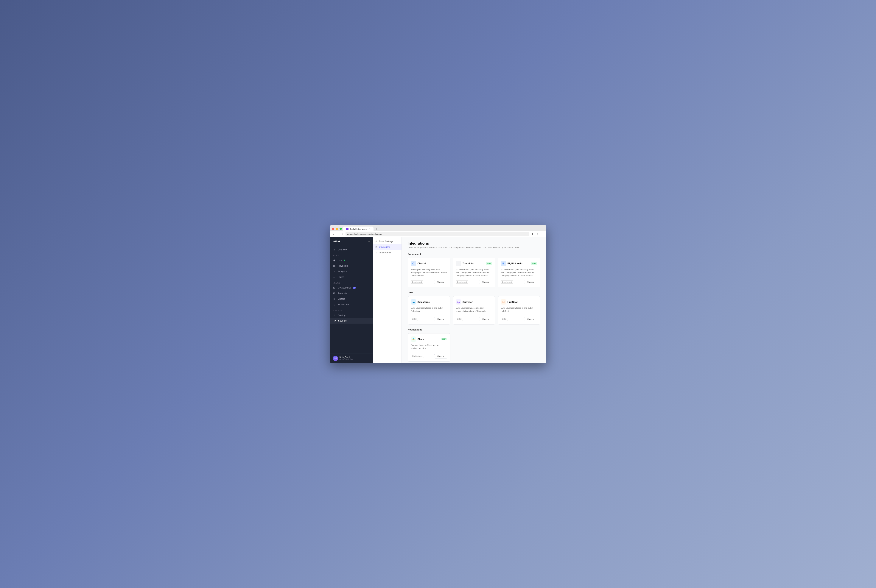 The image size is (876, 588). Describe the element at coordinates (346, 357) in the screenshot. I see `user-name: Netto Farah` at that location.